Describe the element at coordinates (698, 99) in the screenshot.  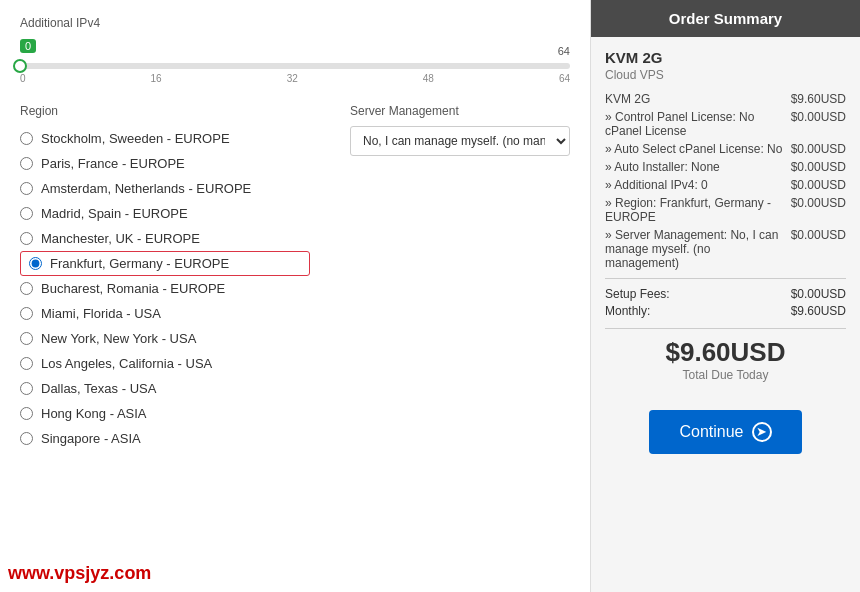
I see `order-line-desc-0: KVM 2G` at that location.